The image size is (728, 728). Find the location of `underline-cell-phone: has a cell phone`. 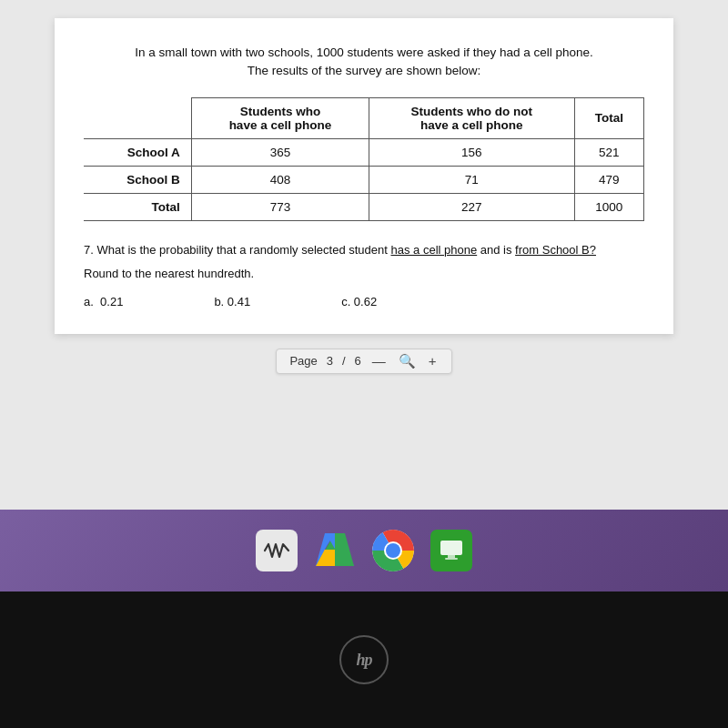

underline-cell-phone: has a cell phone is located at coordinates (433, 249).